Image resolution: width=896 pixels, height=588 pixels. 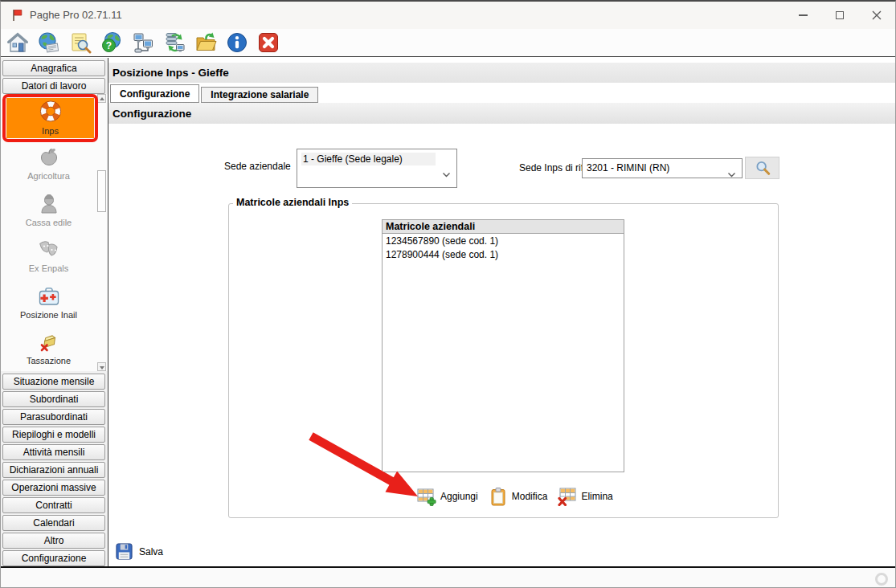 I want to click on search-sede-button, so click(x=762, y=168).